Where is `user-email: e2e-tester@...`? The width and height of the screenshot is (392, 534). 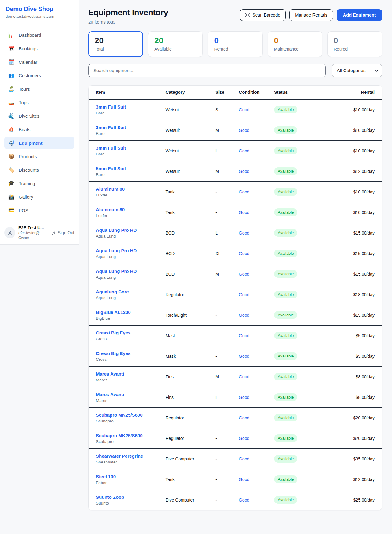 user-email: e2e-tester@... is located at coordinates (33, 233).